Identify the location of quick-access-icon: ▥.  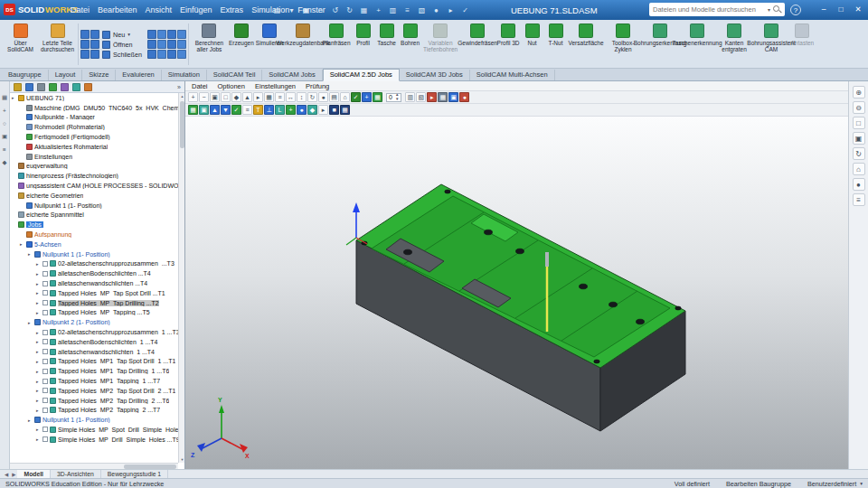
(392, 11).